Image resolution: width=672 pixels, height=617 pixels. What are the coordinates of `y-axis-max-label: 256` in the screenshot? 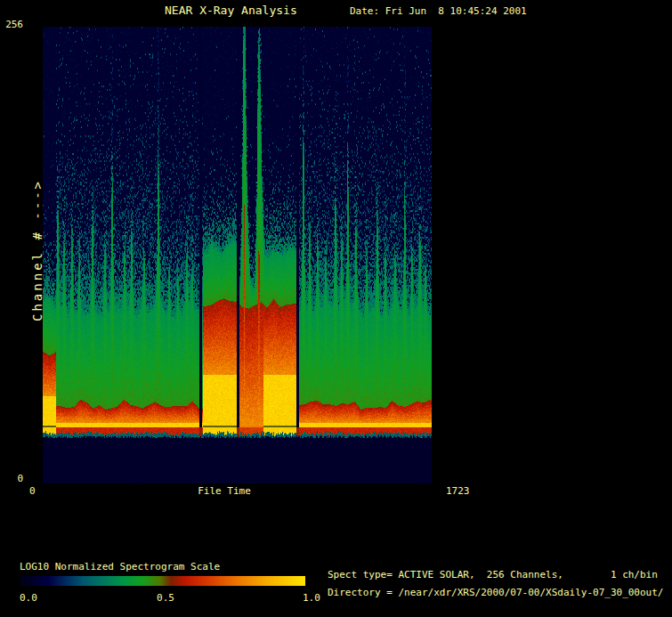 It's located at (12, 25).